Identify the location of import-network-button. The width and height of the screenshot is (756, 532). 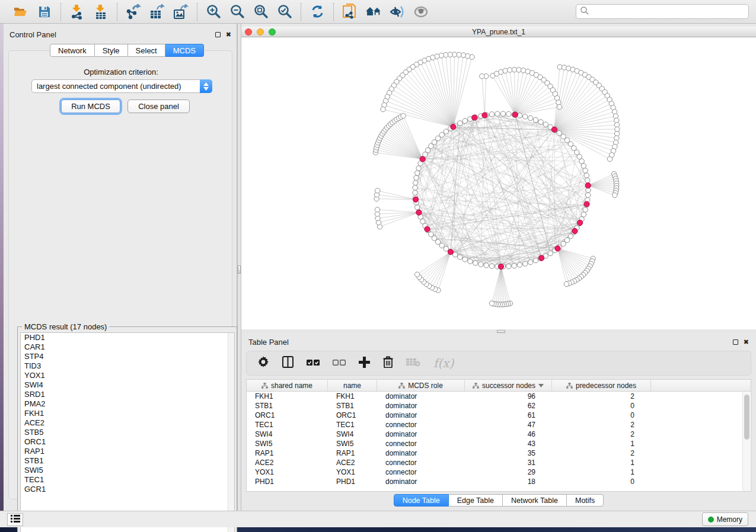
(77, 12).